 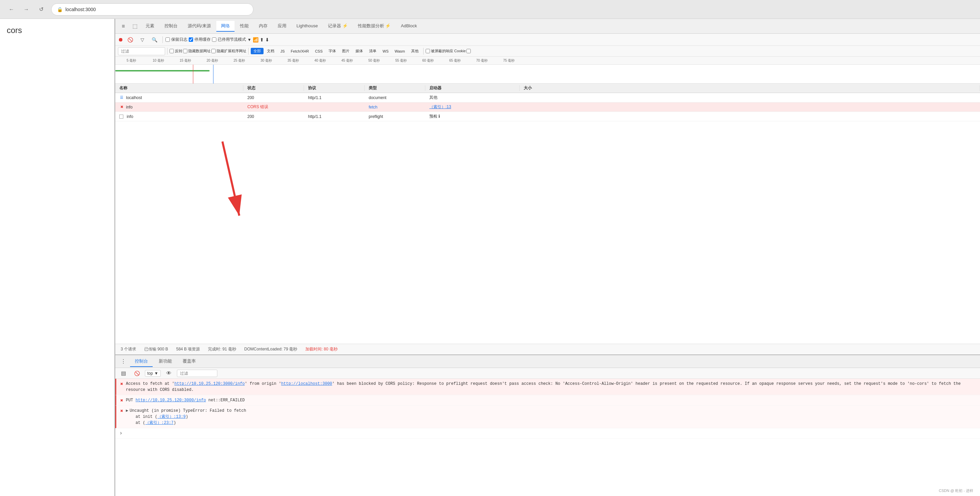 What do you see at coordinates (213, 51) in the screenshot?
I see `hide-ext-checkbox` at bounding box center [213, 51].